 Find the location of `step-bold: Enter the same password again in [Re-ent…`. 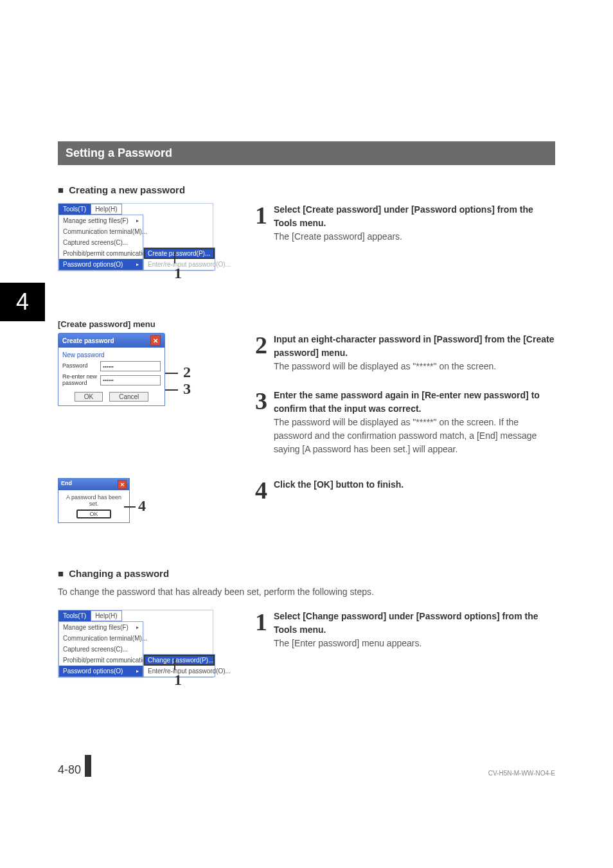

step-bold: Enter the same password again in [Re-ent… is located at coordinates (414, 402).